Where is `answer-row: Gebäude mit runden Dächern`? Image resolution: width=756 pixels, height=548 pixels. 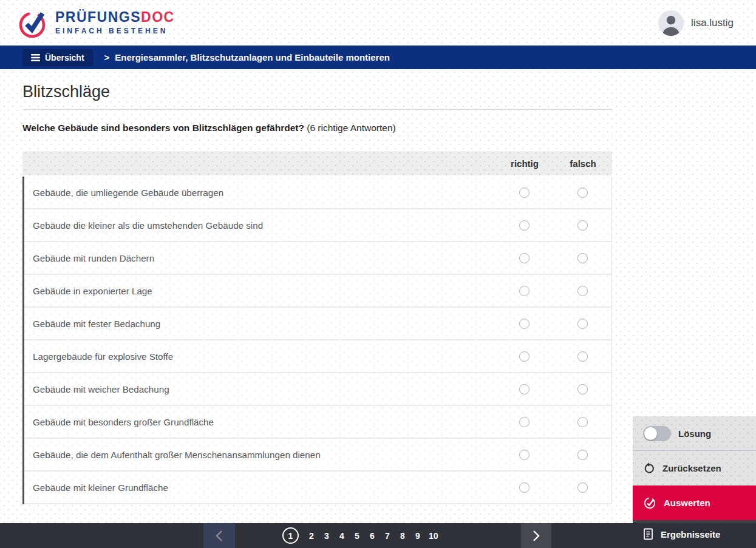
answer-row: Gebäude mit runden Dächern is located at coordinates (318, 259).